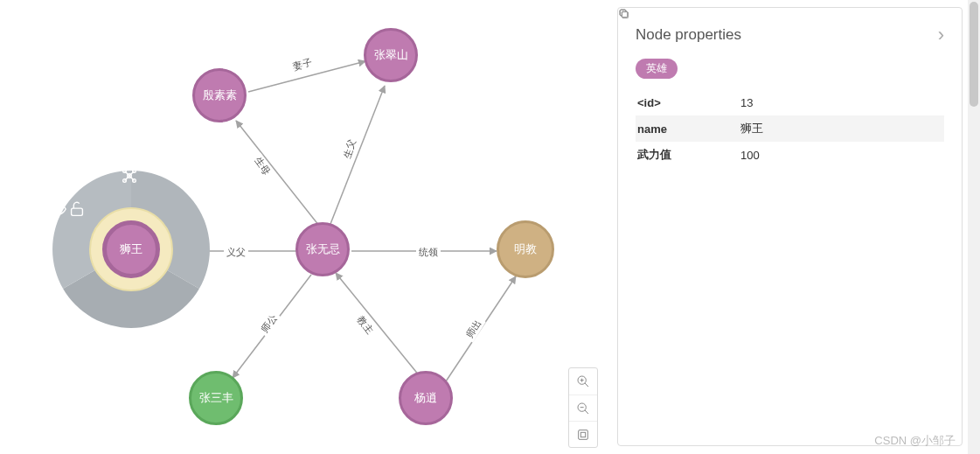 Image resolution: width=980 pixels, height=454 pixels. I want to click on table-row: <id>13, so click(790, 102).